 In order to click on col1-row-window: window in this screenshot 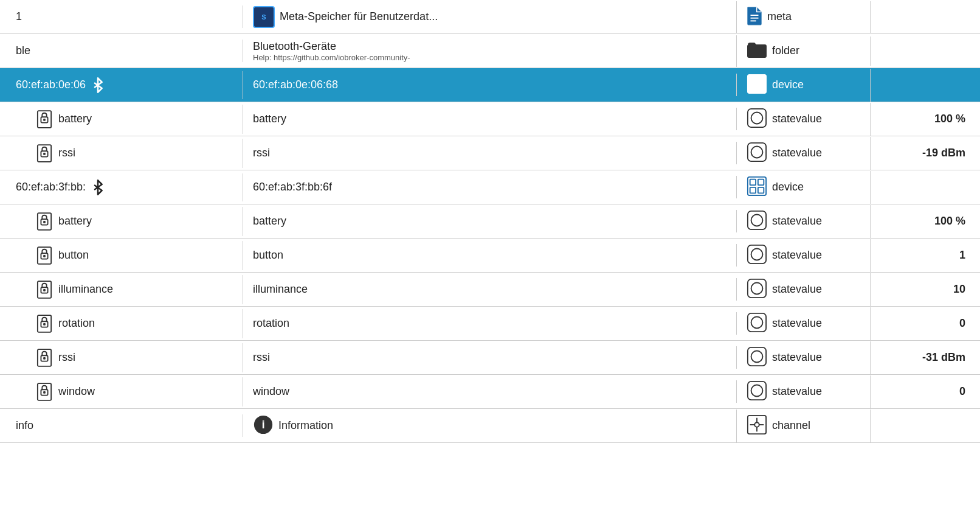, I will do `click(122, 392)`.